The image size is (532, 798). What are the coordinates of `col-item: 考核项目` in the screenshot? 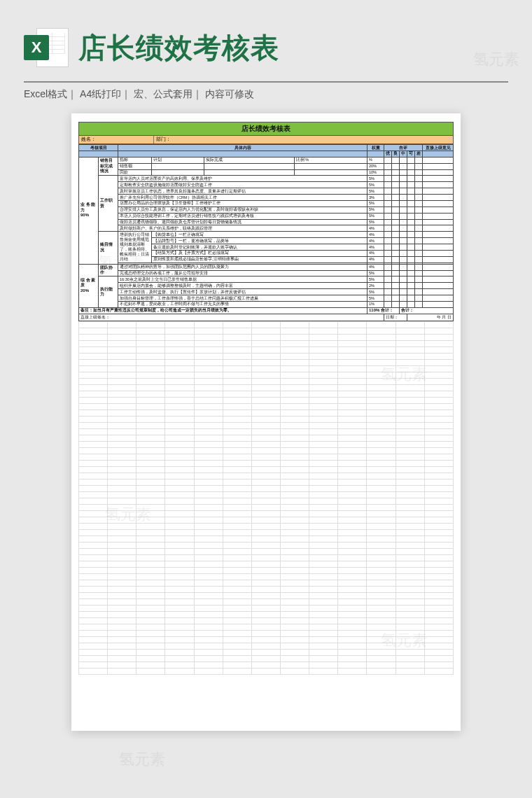 It's located at (99, 148).